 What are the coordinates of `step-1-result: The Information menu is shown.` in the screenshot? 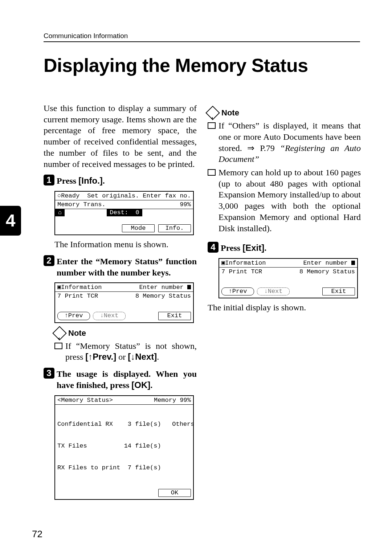 It's located at (126, 245).